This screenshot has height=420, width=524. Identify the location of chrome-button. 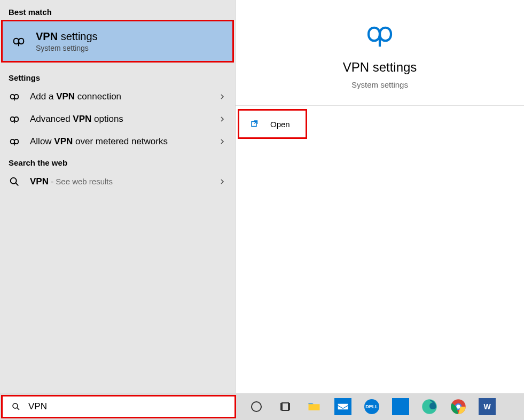
(458, 407).